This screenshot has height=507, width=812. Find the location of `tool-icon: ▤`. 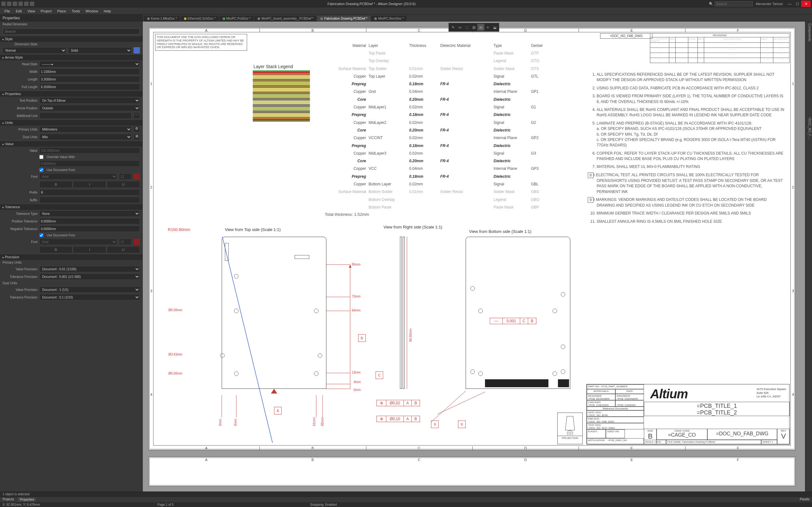

tool-icon: ▤ is located at coordinates (481, 27).